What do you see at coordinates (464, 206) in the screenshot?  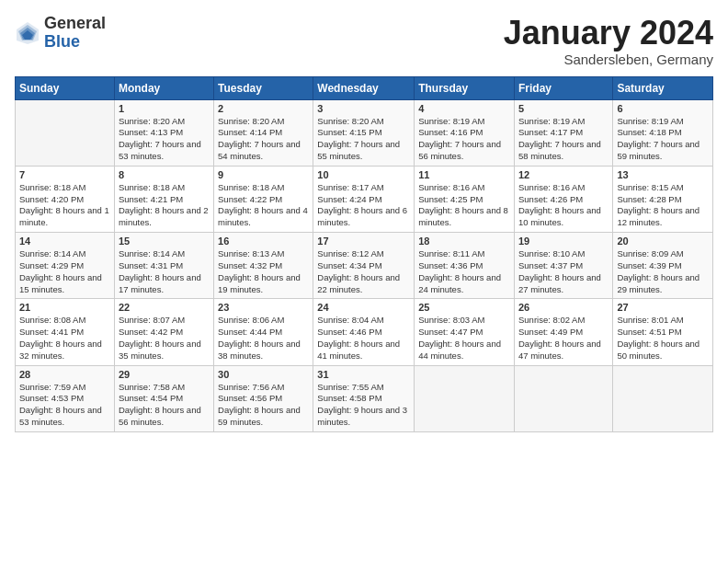 I see `day-info: Sunrise: 8:16 AMSunset: 4:25 PMDaylight:…` at bounding box center [464, 206].